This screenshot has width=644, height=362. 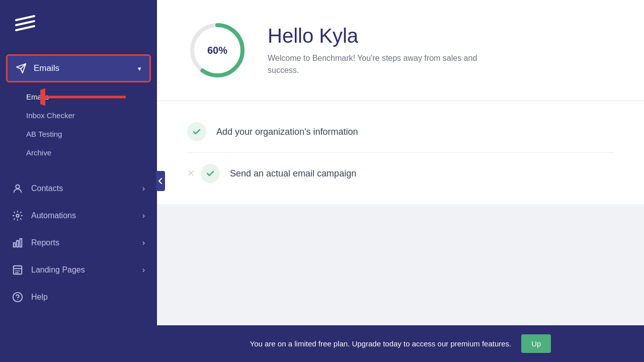 I want to click on logo-area, so click(x=78, y=26).